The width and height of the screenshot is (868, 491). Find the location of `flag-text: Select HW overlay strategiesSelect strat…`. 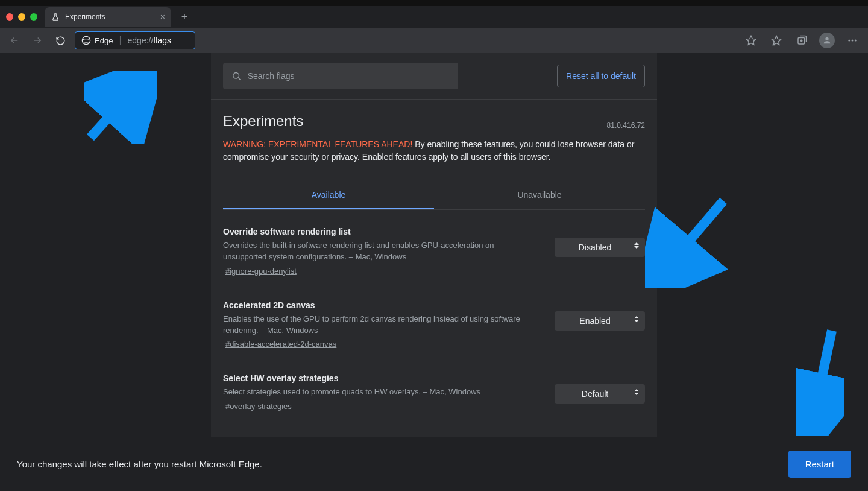

flag-text: Select HW overlay strategiesSelect strat… is located at coordinates (380, 392).